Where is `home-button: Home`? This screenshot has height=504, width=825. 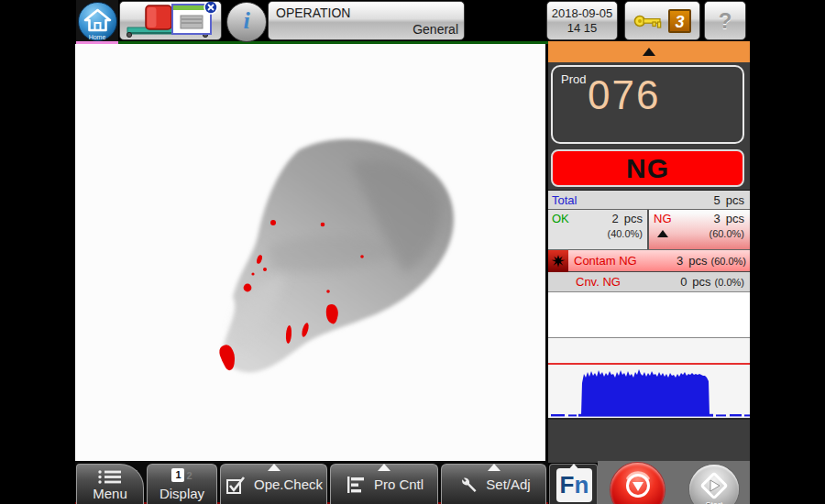
home-button: Home is located at coordinates (97, 20).